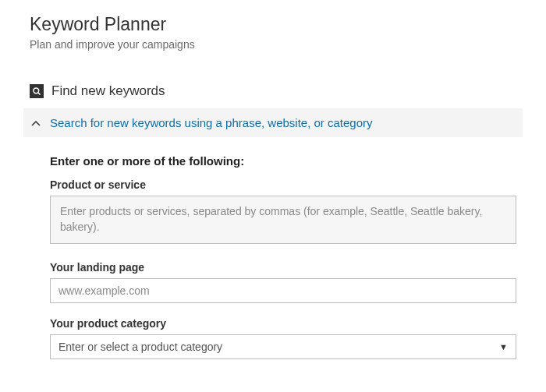  What do you see at coordinates (36, 123) in the screenshot?
I see `chevron-up-icon` at bounding box center [36, 123].